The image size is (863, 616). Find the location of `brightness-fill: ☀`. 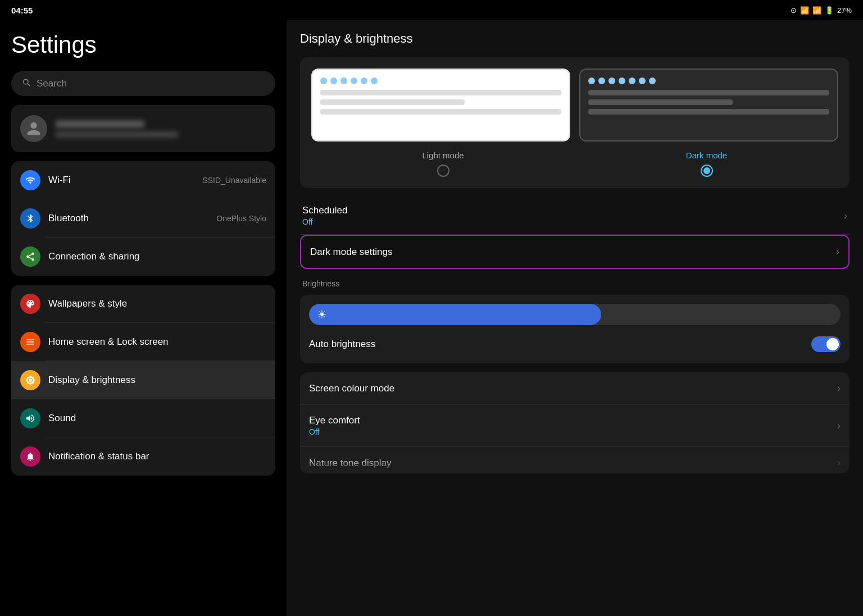

brightness-fill: ☀ is located at coordinates (455, 314).